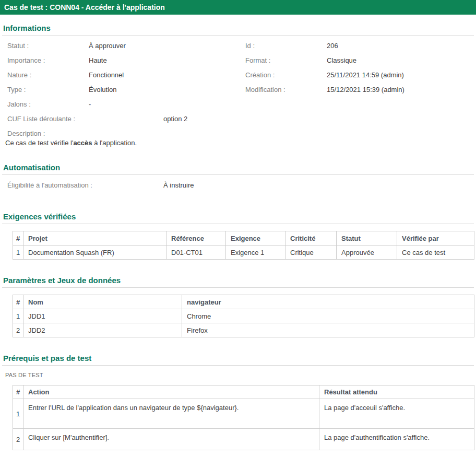  I want to click on field-nature-value: Fonctionnel, so click(106, 75).